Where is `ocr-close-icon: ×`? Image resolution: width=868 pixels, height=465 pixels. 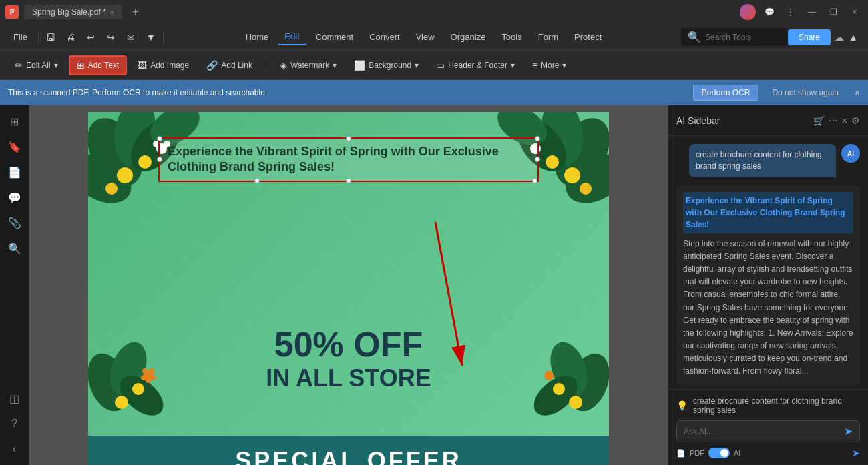 ocr-close-icon: × is located at coordinates (857, 93).